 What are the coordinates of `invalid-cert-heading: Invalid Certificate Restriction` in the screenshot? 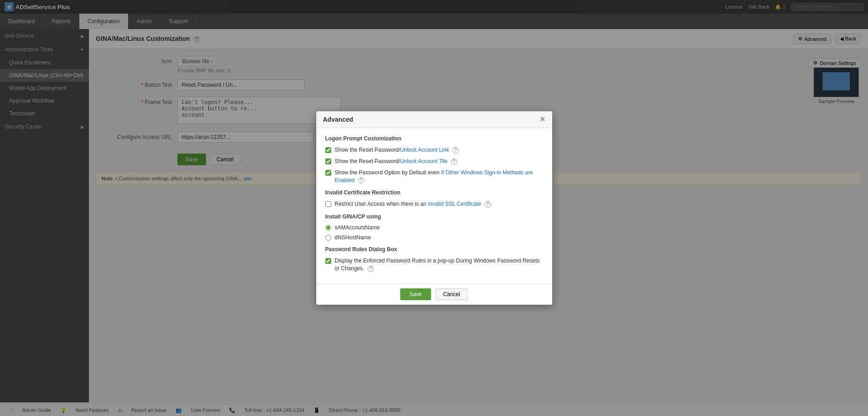 It's located at (434, 193).